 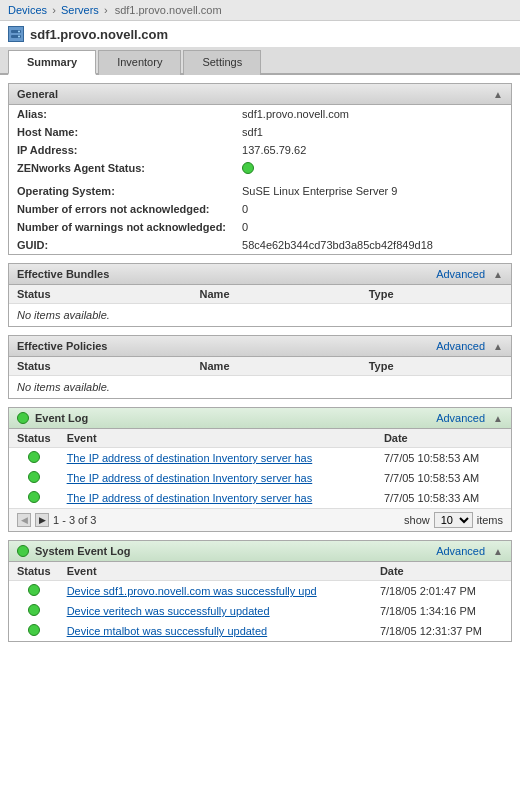 What do you see at coordinates (122, 114) in the screenshot?
I see `alias-label: Alias:` at bounding box center [122, 114].